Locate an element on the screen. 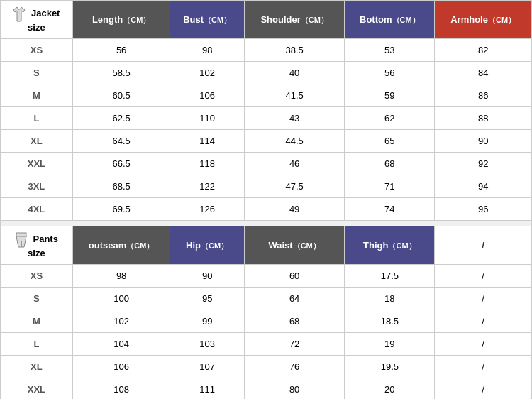 The image size is (532, 399). cell-value: 92 is located at coordinates (484, 164).